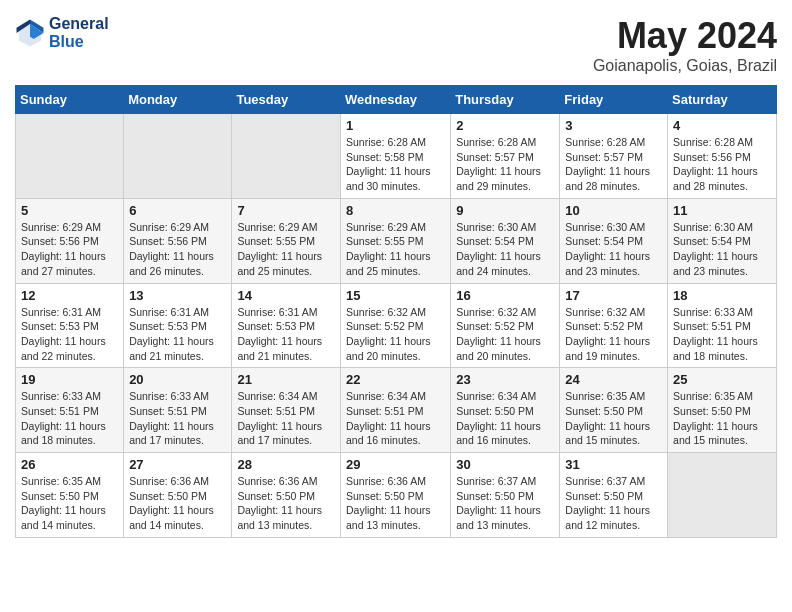 The image size is (792, 612). Describe the element at coordinates (396, 100) in the screenshot. I see `calendar-header: SundayMondayTuesdayWednesdayThursdayFrid…` at that location.